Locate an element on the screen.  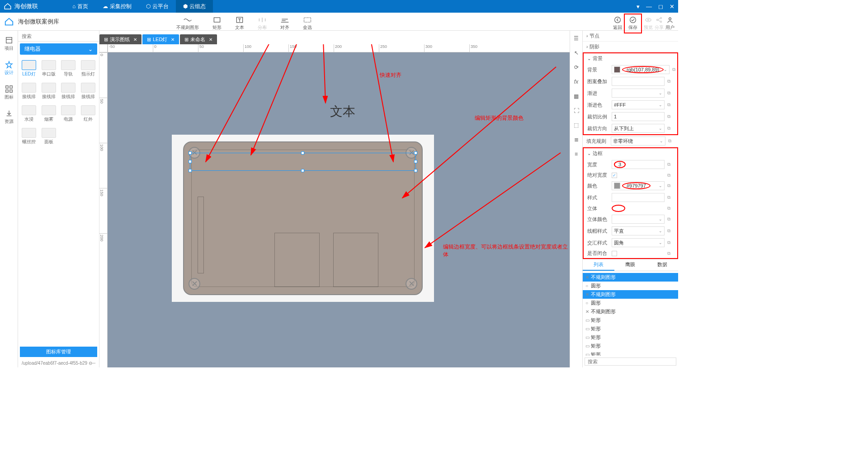
tool-irregular: 不规则图形 is located at coordinates (188, 22).